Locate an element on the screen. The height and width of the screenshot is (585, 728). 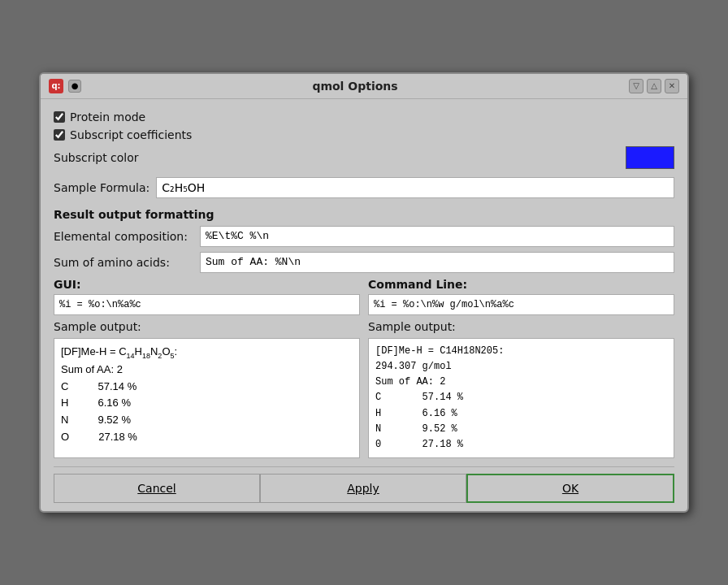
title-bar-left: q: ● is located at coordinates (65, 86).